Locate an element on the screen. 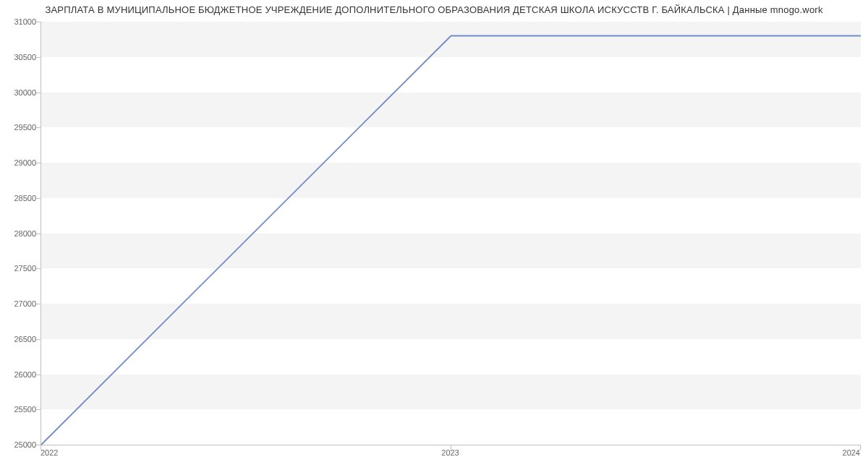 The width and height of the screenshot is (868, 470). y-tick-label: 30500 is located at coordinates (20, 57).